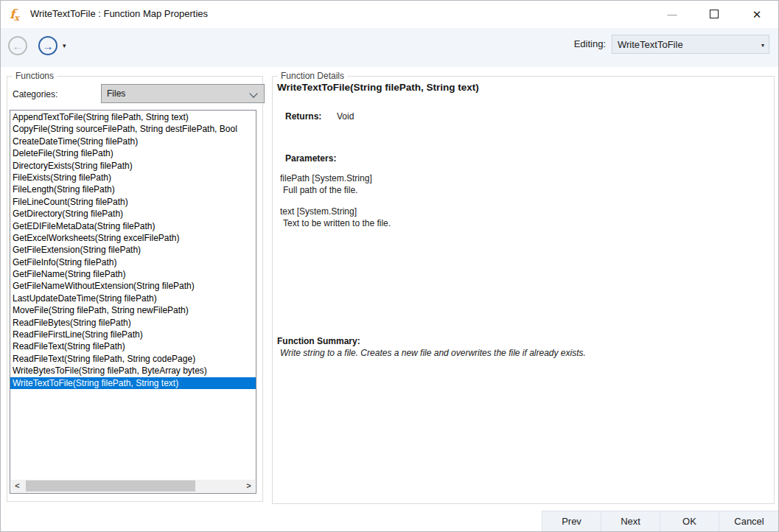 This screenshot has height=532, width=779. Describe the element at coordinates (714, 15) in the screenshot. I see `maximize-button` at that location.